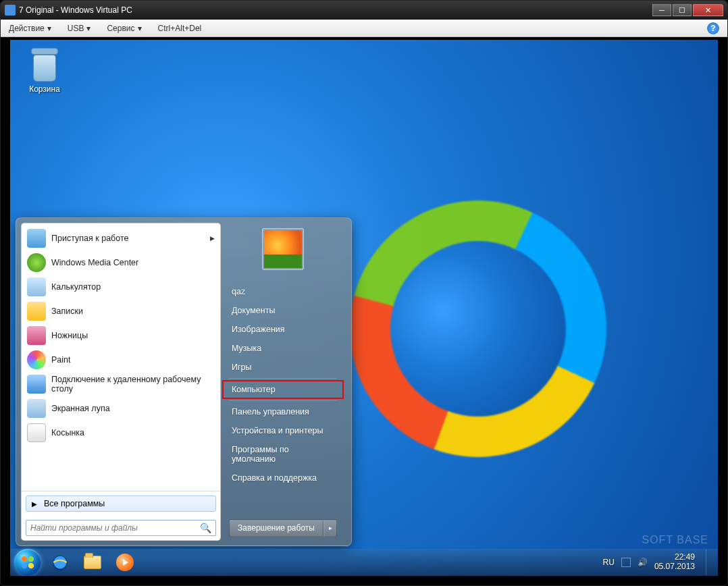 The width and height of the screenshot is (728, 586). Describe the element at coordinates (121, 360) in the screenshot. I see `prog-paint: Paint` at that location.